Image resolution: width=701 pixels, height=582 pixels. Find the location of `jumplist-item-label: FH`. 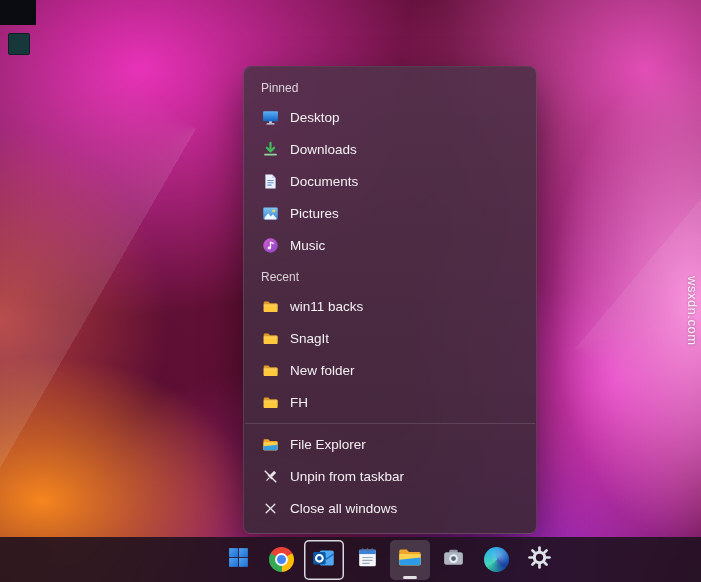

jumplist-item-label: FH is located at coordinates (299, 402).